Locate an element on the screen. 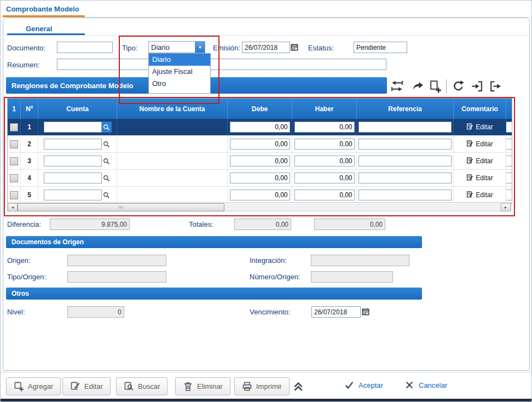 The image size is (532, 402). export-icon is located at coordinates (496, 87).